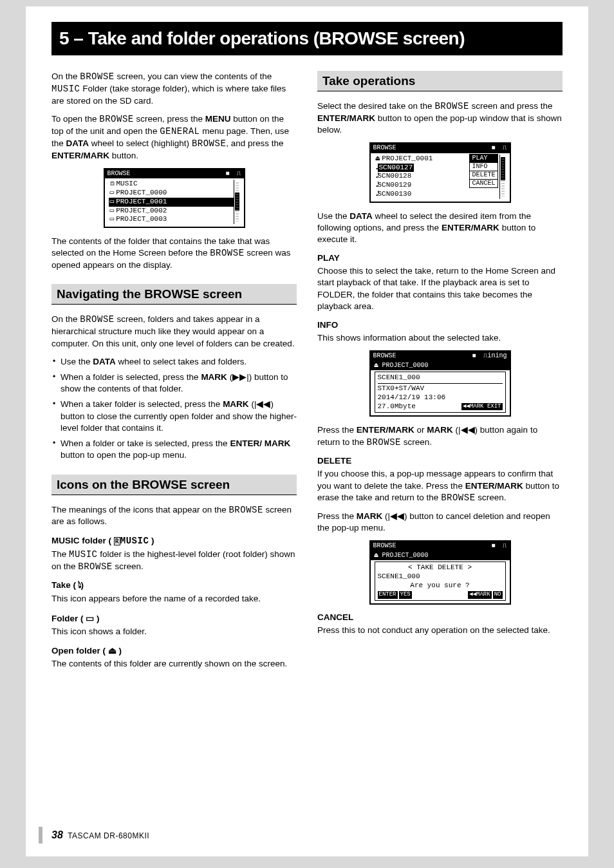 The image size is (614, 868). Describe the element at coordinates (140, 510) in the screenshot. I see `text: The meanings of the icons that appear on…` at that location.